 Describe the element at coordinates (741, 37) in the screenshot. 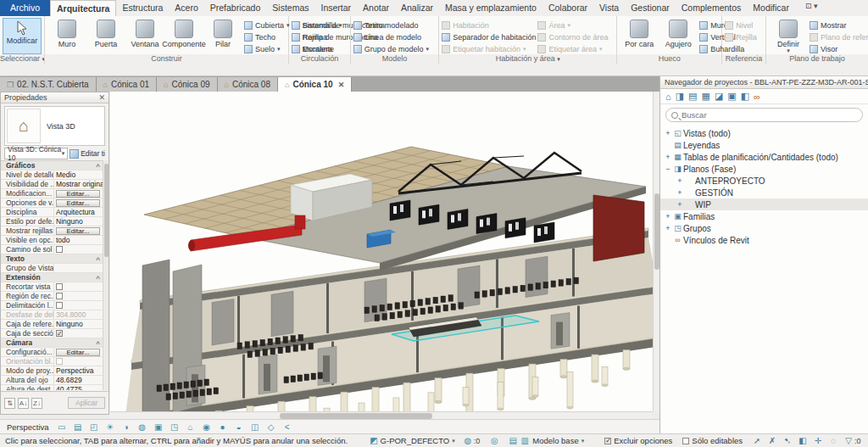

I see `rejilla-button: Rejilla` at that location.